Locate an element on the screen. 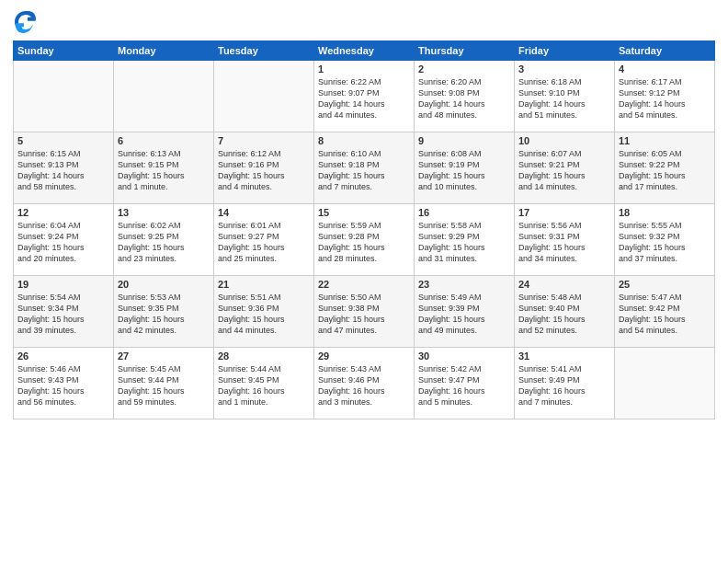 This screenshot has width=728, height=563. day-info: Sunrise: 5:53 AM Sunset: 9:35 PM Dayligh… is located at coordinates (164, 315).